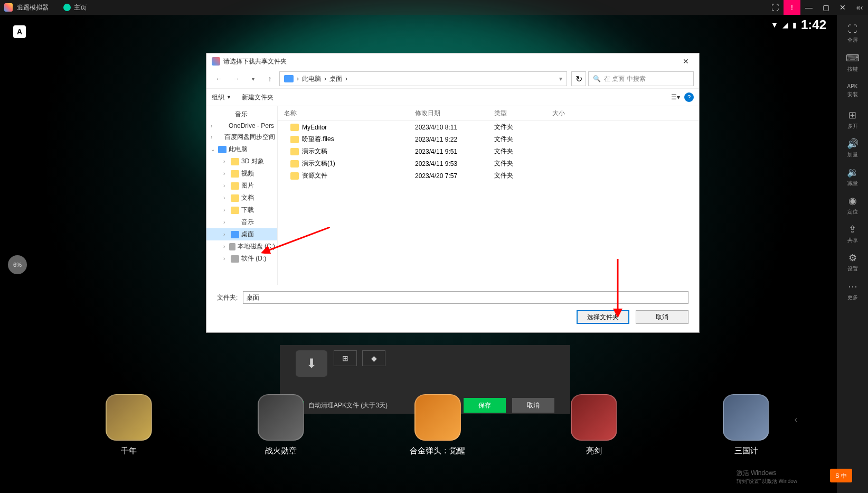 This screenshot has width=868, height=493. I want to click on sidebar-volume-down: 🔉减量, so click(853, 176).